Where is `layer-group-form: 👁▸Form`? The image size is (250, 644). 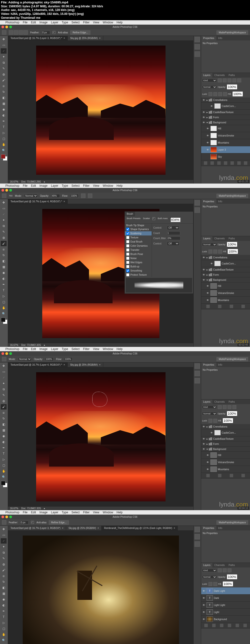 layer-group-form: 👁▸Form is located at coordinates (225, 444).